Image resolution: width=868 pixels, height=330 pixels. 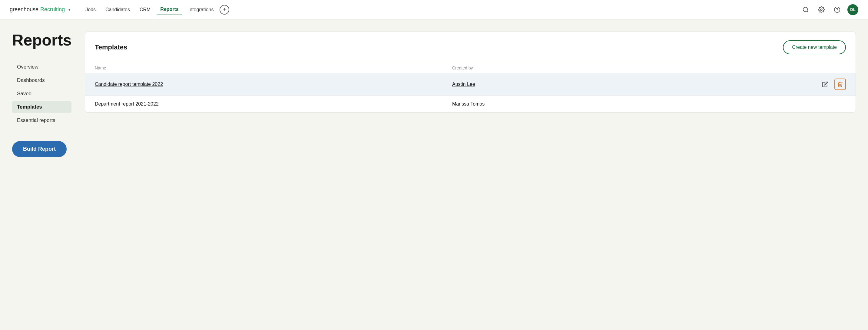 I want to click on col-header-name: Name, so click(x=274, y=68).